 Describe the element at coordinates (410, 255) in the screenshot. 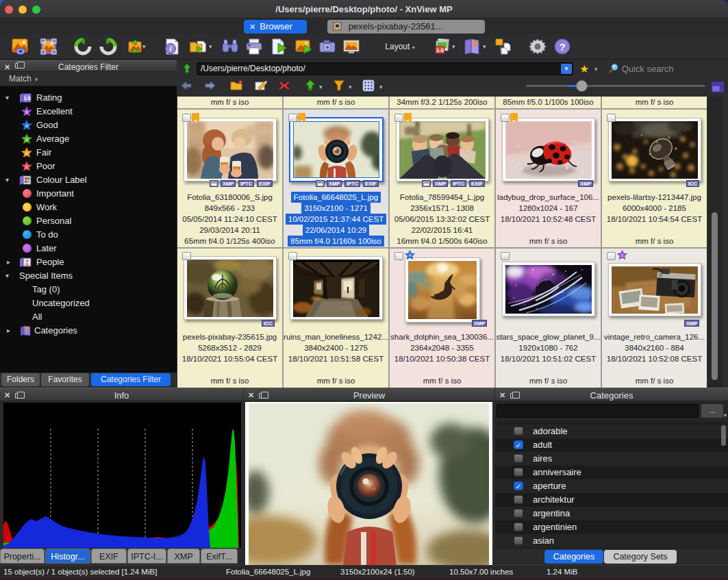

I see `svg-text: 4` at that location.